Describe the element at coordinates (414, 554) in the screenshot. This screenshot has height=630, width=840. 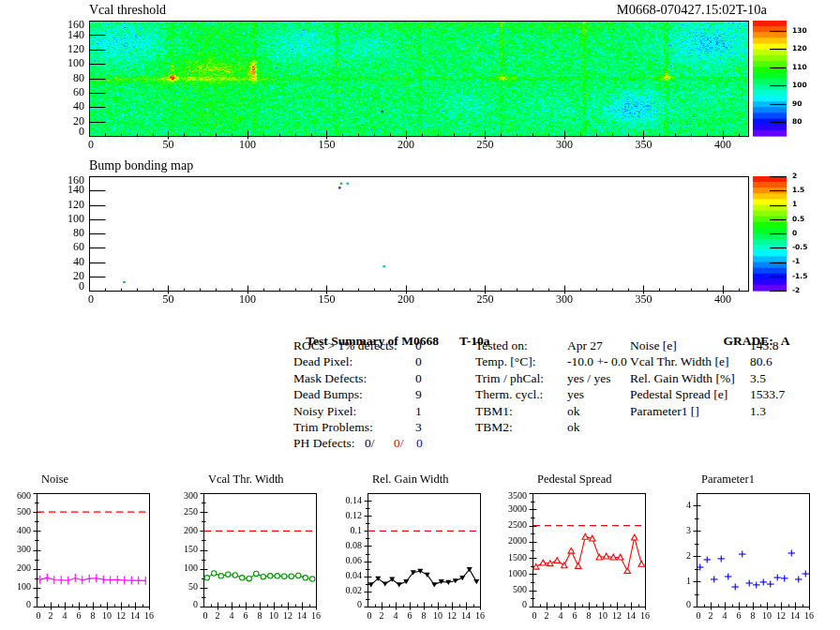
I see `rel-gain-width-plot` at that location.